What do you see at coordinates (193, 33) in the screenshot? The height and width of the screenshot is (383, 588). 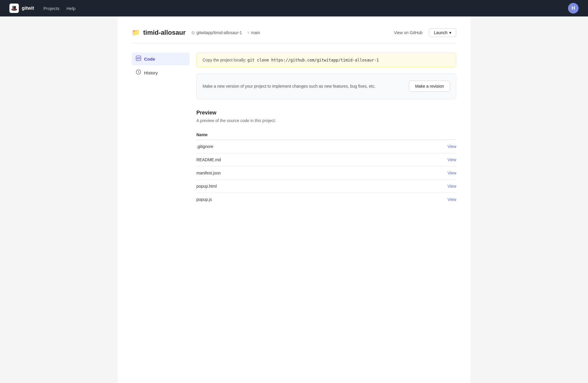 I see `github-icon: ⊙` at bounding box center [193, 33].